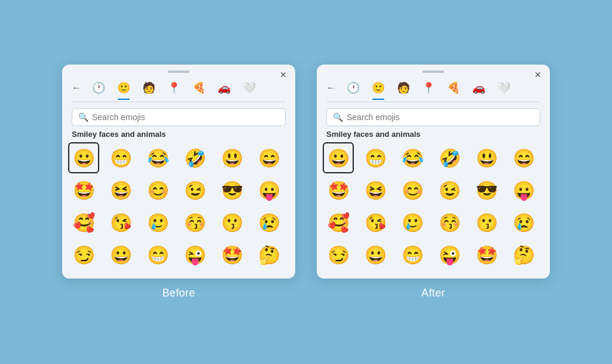 The width and height of the screenshot is (612, 364). I want to click on before-tab-recent: 🕐, so click(99, 88).